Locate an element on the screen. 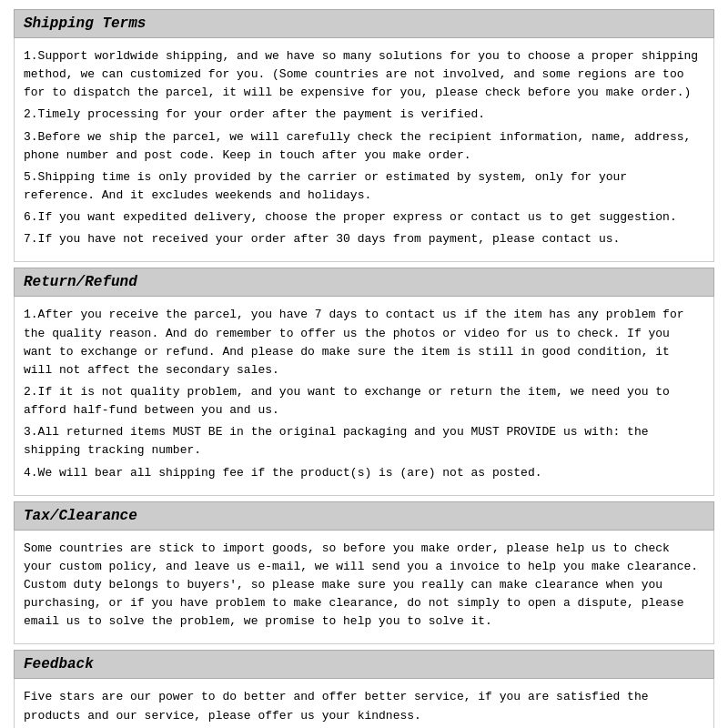 This screenshot has width=728, height=728. paragraph: 6.If you want expedited delivery, choose… is located at coordinates (364, 217).